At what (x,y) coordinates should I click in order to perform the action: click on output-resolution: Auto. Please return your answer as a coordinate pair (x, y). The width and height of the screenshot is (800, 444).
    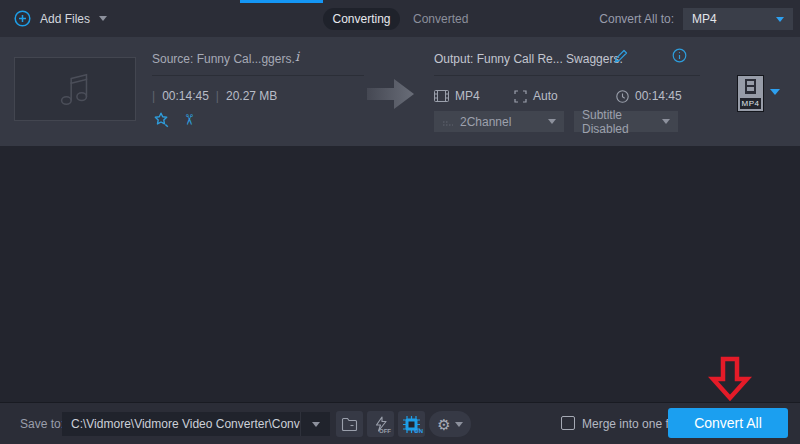
    Looking at the image, I should click on (546, 96).